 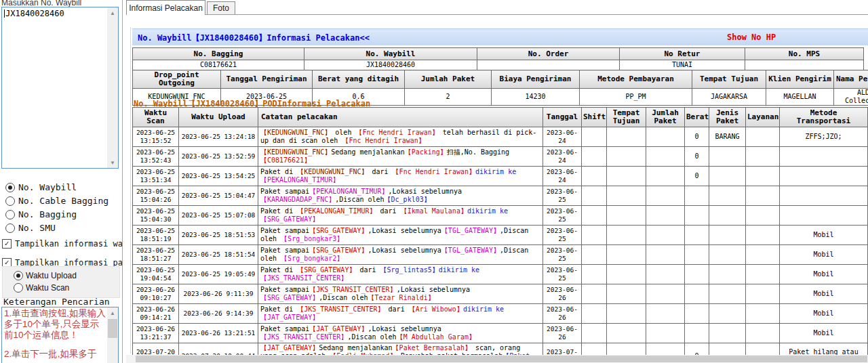 I want to click on tracking-row: 2023-06-25 13:15:522023-06-25 13:24:18【K…, so click(x=500, y=137).